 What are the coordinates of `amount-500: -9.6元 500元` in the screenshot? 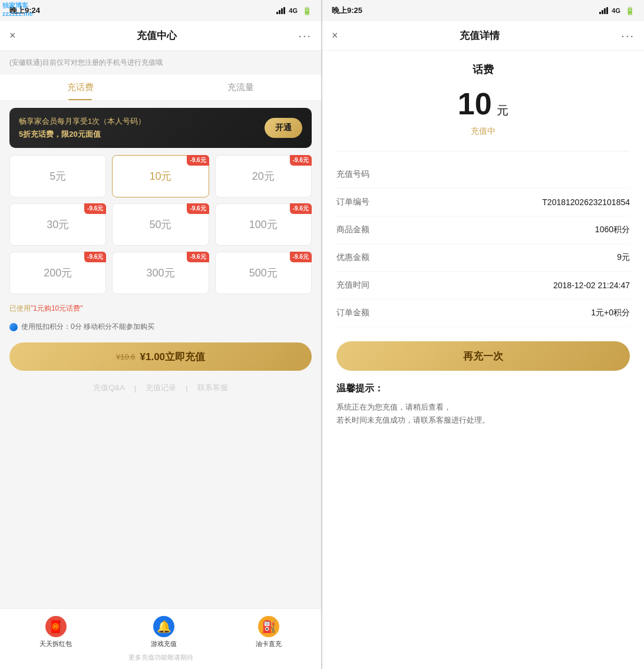 It's located at (263, 273).